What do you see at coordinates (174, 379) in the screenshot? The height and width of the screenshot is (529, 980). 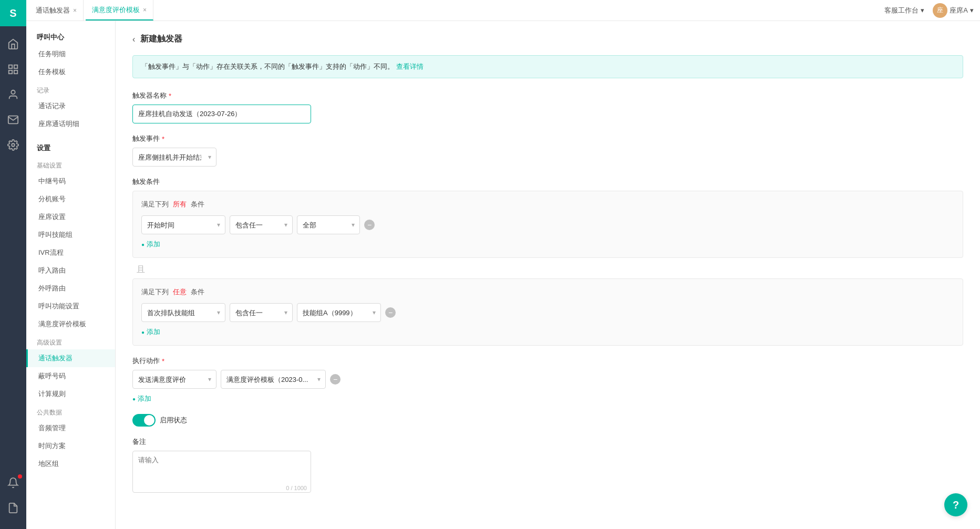 I see `action-col1-wrapper: 发送满意度评价` at bounding box center [174, 379].